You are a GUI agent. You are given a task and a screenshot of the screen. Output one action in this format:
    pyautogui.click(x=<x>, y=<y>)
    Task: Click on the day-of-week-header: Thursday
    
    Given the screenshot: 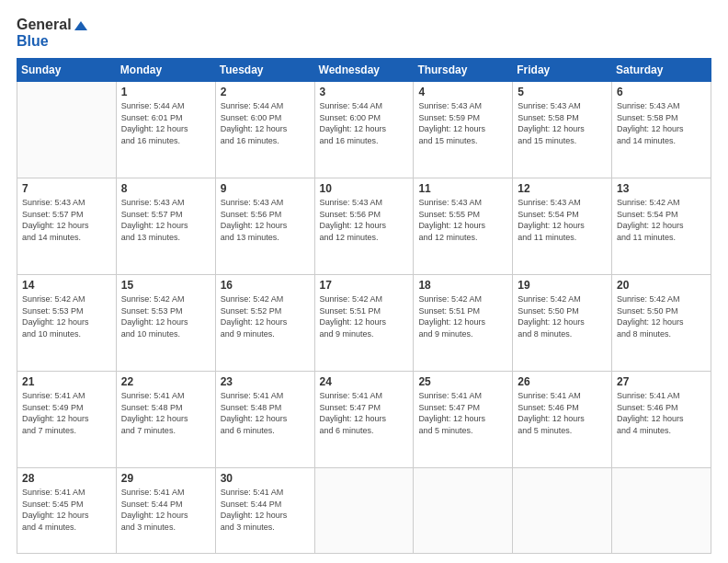 What is the action you would take?
    pyautogui.click(x=463, y=70)
    